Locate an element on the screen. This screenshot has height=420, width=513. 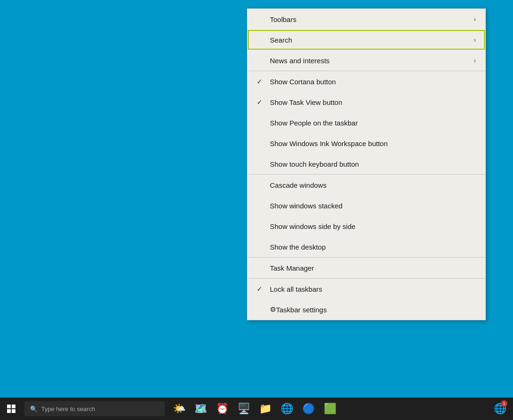
map-icon: 🗺️ is located at coordinates (201, 409).